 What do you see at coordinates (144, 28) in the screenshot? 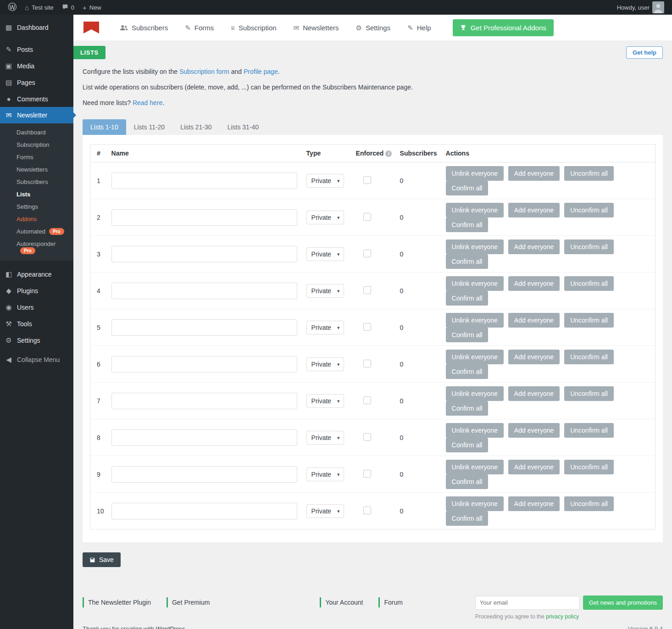
I see `nav-subscribers: Subscribers` at bounding box center [144, 28].